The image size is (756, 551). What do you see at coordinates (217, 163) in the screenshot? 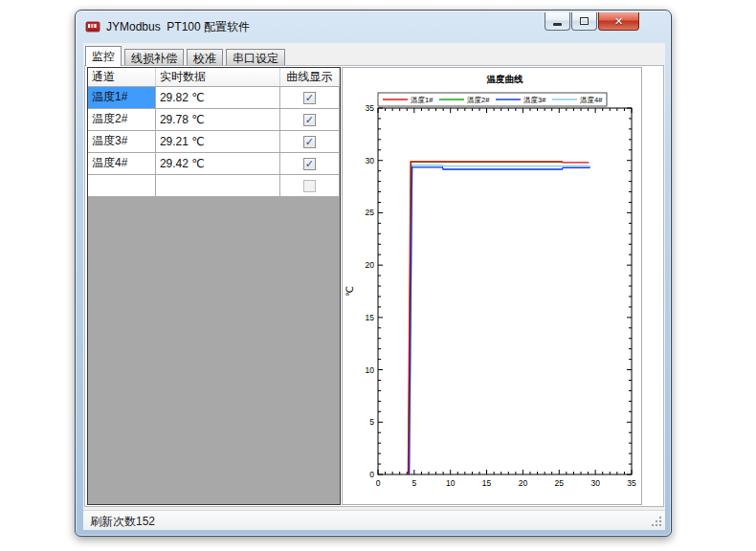
I see `value-cell: 29.42 ℃` at bounding box center [217, 163].